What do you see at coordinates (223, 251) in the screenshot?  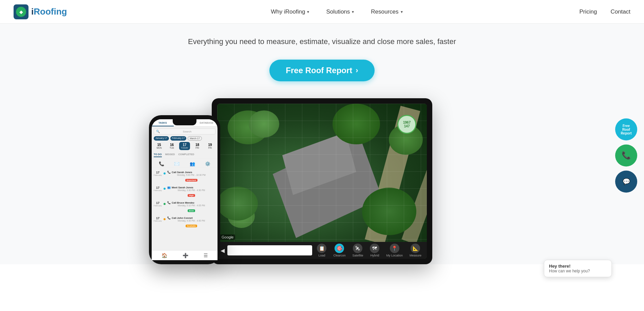 I see `arrow-left-icon: ◀` at bounding box center [223, 251].